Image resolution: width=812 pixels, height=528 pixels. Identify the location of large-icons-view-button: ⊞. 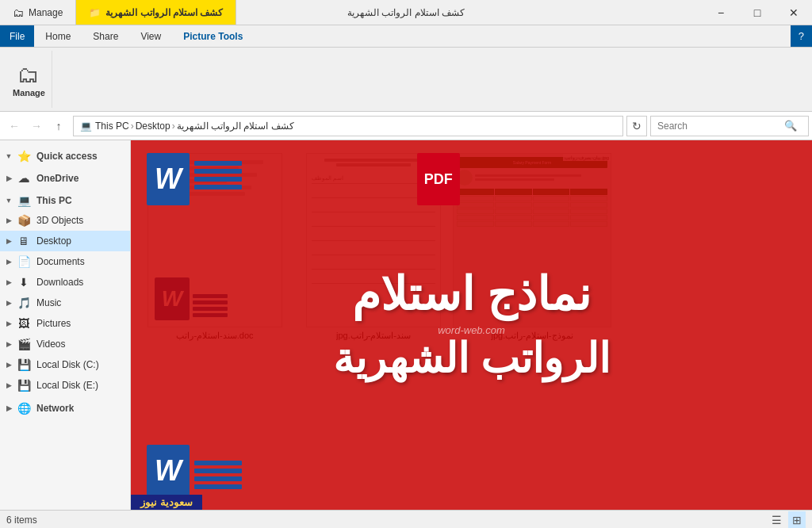
(797, 520).